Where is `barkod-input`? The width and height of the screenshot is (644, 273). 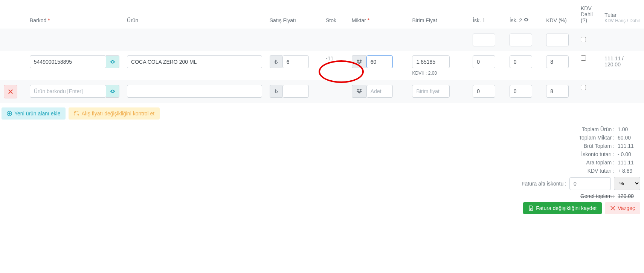
barkod-input is located at coordinates (68, 62).